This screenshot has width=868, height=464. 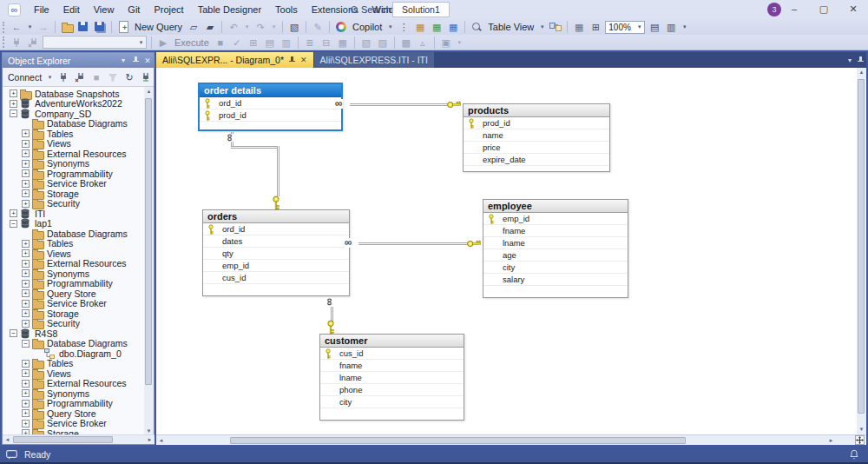 I want to click on document-tab: Alii\SQLEXPRESS.ITI - ITI, so click(x=374, y=60).